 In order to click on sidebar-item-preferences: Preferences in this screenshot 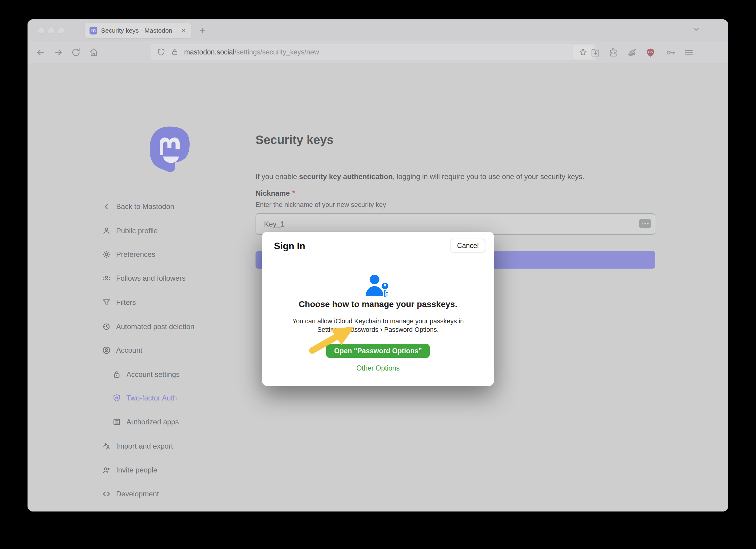, I will do `click(128, 254)`.